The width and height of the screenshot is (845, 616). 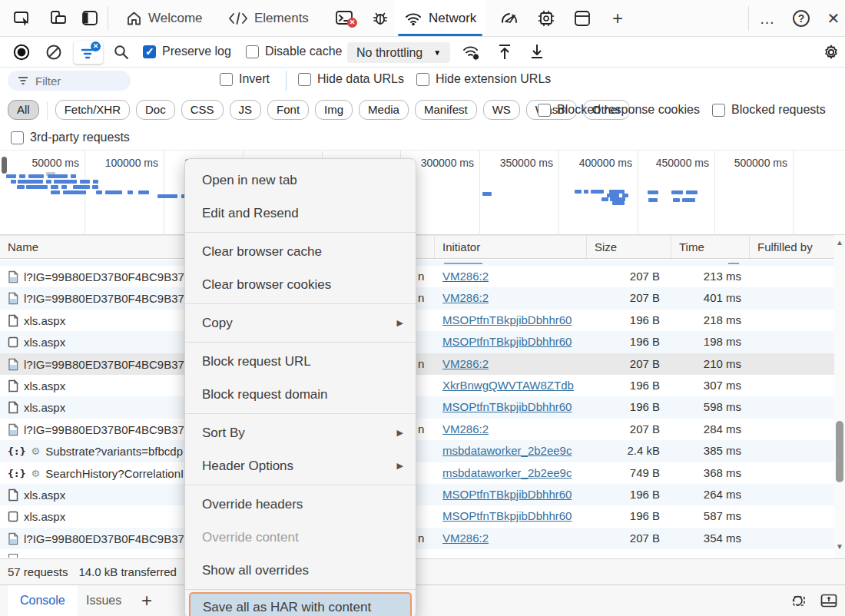 What do you see at coordinates (710, 247) in the screenshot?
I see `column-header-time: Time` at bounding box center [710, 247].